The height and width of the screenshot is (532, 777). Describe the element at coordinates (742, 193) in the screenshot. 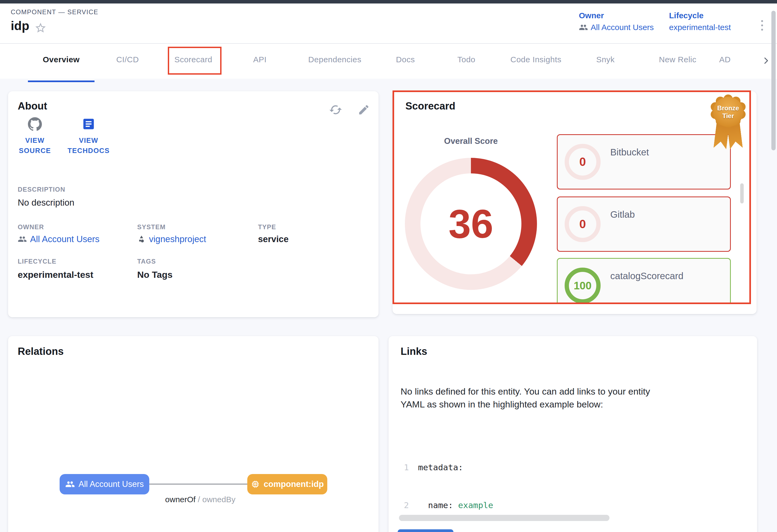

I see `scorecard-list-scrollbar` at that location.